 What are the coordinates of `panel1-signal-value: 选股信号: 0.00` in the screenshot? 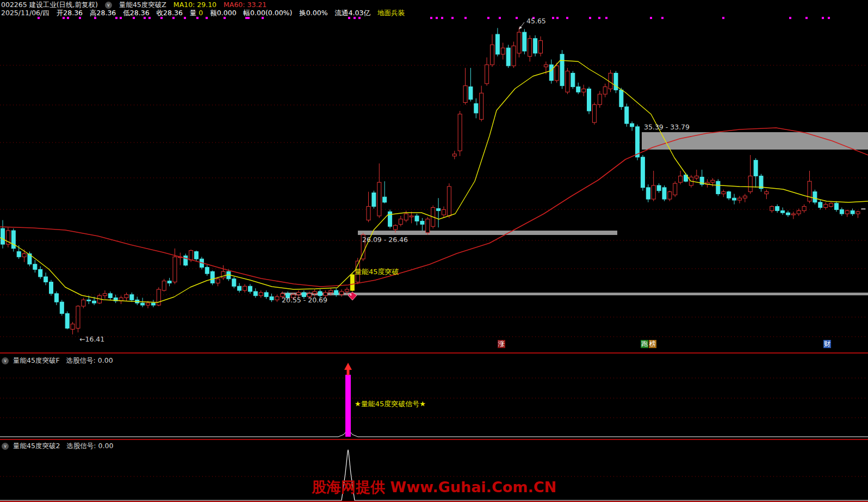 It's located at (90, 360).